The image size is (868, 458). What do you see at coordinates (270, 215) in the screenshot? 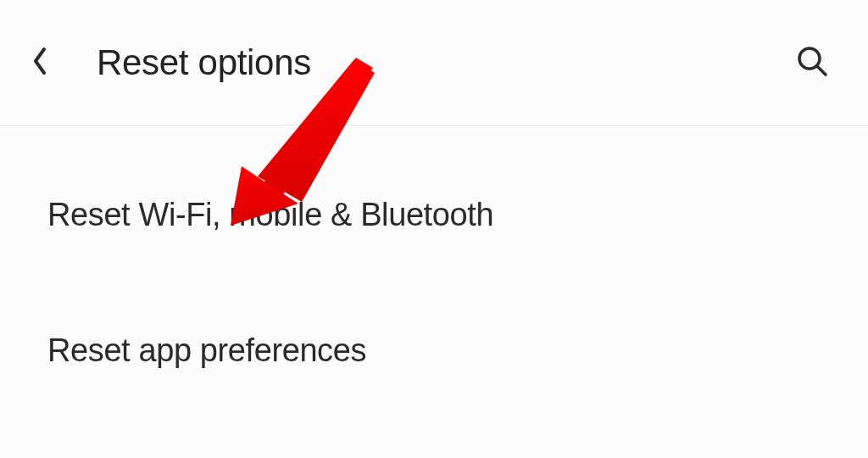
I see `option-label: Reset Wi-Fi, mobile & Bluetooth` at bounding box center [270, 215].